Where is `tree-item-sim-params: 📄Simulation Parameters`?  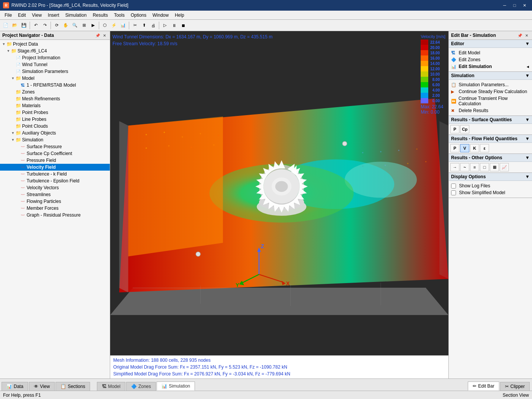
tree-item-sim-params: 📄Simulation Parameters is located at coordinates (55, 71).